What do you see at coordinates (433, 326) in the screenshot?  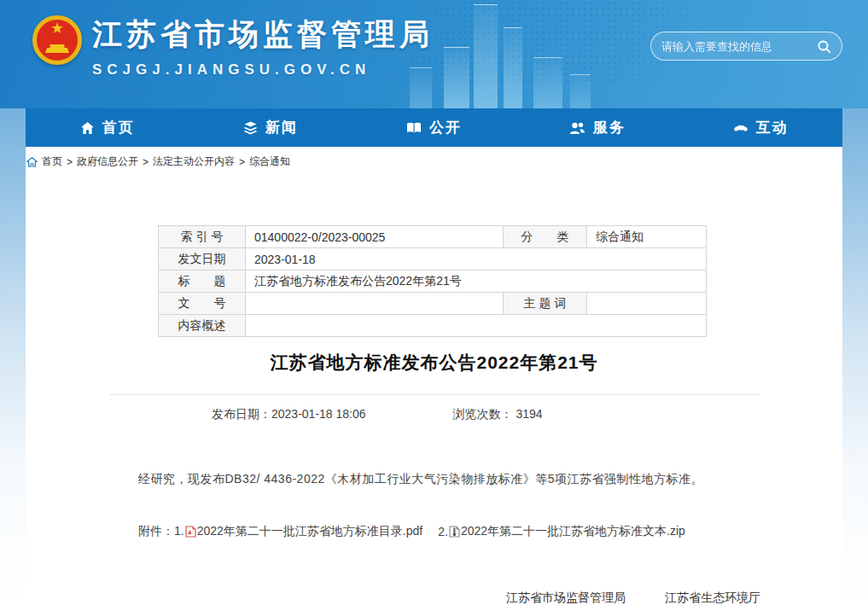 I see `table-row: 内容概述` at bounding box center [433, 326].